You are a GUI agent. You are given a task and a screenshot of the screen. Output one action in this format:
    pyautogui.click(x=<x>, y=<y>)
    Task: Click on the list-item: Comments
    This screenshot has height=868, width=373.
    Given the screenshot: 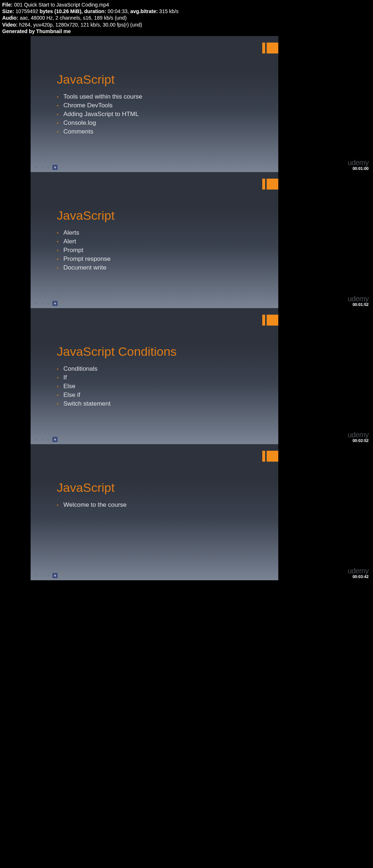 What is the action you would take?
    pyautogui.click(x=168, y=132)
    